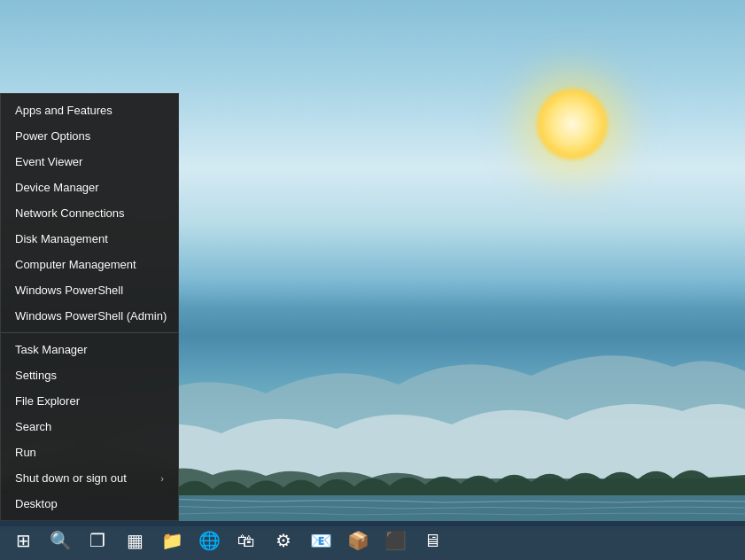 This screenshot has height=560, width=745. What do you see at coordinates (283, 541) in the screenshot?
I see `taskbar-icon-settings2: ⚙` at bounding box center [283, 541].